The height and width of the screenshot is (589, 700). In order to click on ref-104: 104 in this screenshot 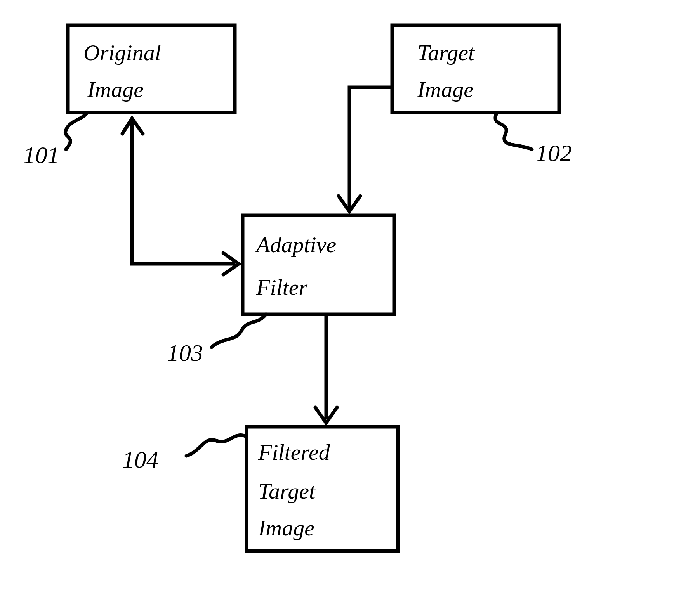, I will do `click(141, 459)`.